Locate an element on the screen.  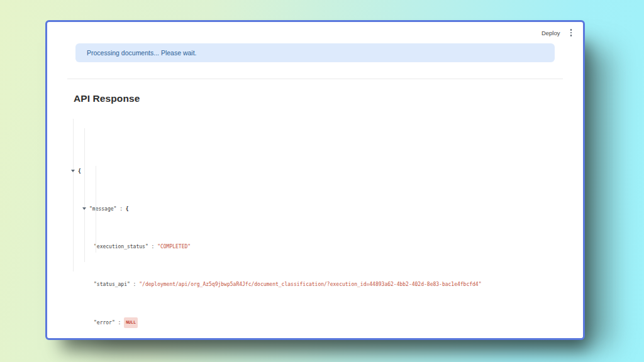
json-execution-status-row: "execution_status" : "COMPLETED" is located at coordinates (327, 246).